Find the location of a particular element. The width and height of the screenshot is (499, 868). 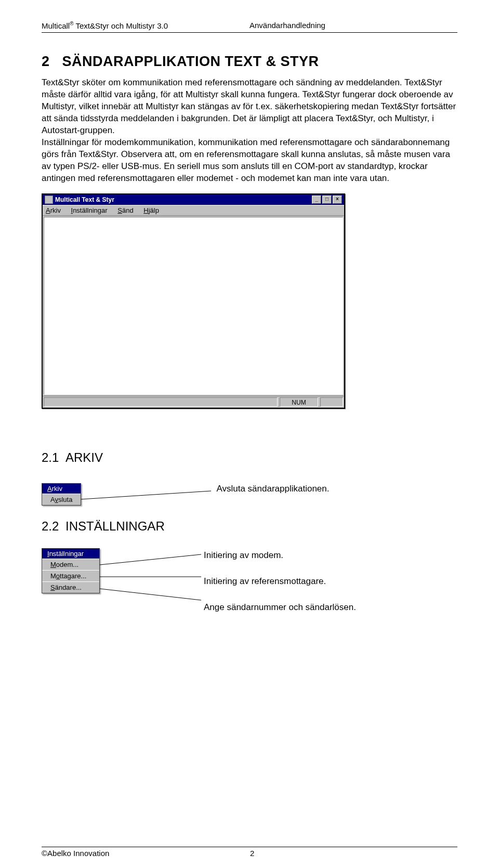

inst-callout-1: Initiering av modem. is located at coordinates (280, 555).